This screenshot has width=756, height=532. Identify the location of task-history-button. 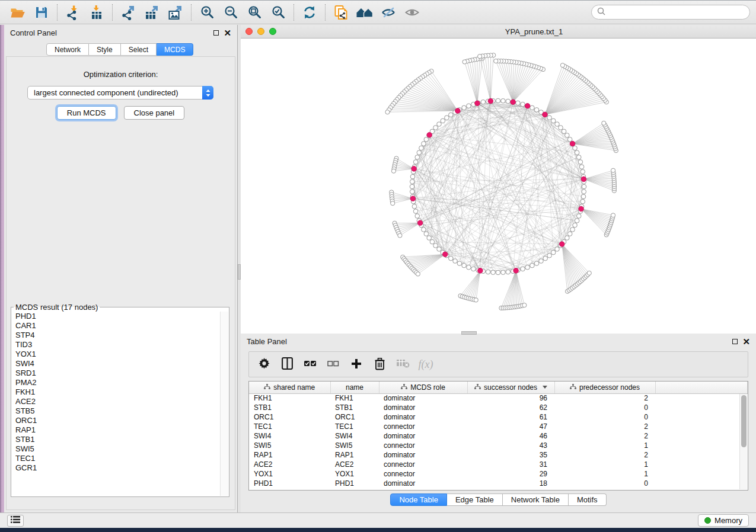
(15, 521).